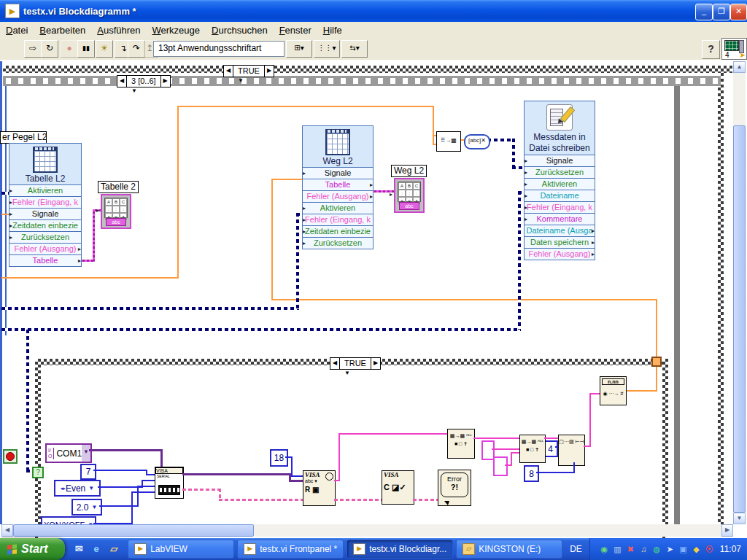 Image resolution: width=747 pixels, height=560 pixels. Describe the element at coordinates (409, 195) in the screenshot. I see `table-indicator-icon: ABC:::xyz abc` at that location.